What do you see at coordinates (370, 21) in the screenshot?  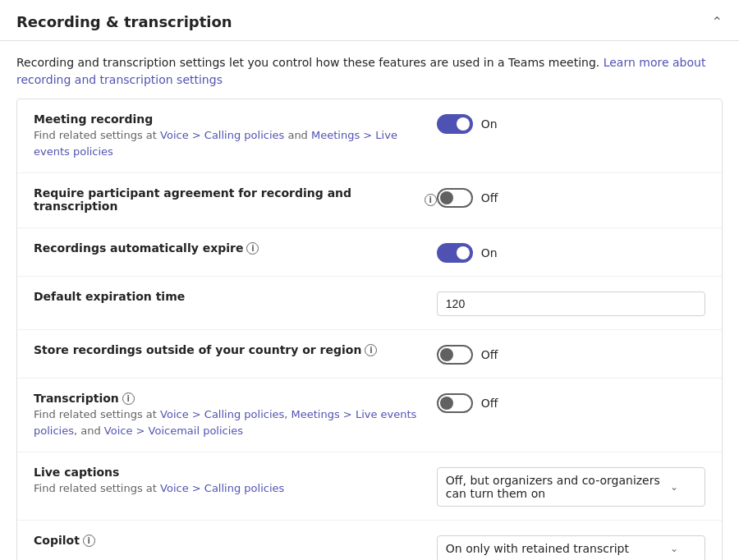 I see `section-header: Recording & transcription ⌃` at bounding box center [370, 21].